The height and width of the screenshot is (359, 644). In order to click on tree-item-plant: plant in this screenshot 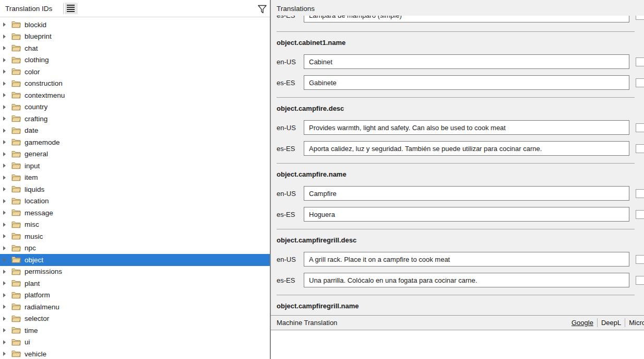, I will do `click(135, 283)`.